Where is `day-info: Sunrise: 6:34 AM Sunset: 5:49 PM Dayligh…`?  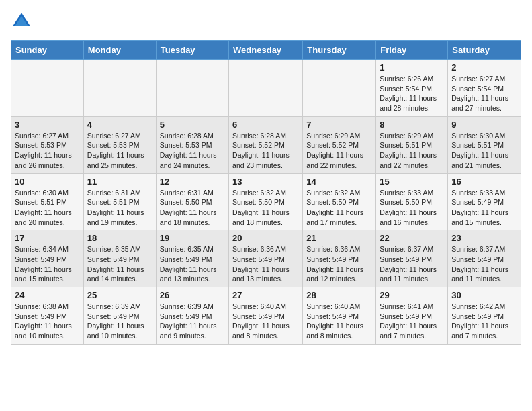
day-info: Sunrise: 6:34 AM Sunset: 5:49 PM Dayligh… is located at coordinates (47, 265).